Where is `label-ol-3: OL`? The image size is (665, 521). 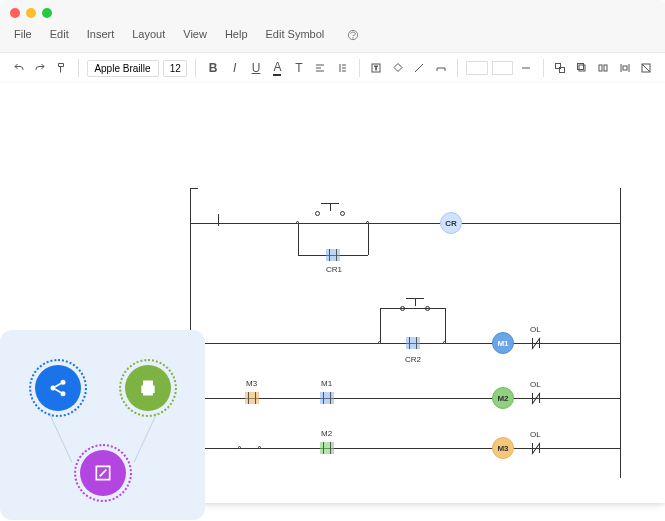
label-ol-3: OL is located at coordinates (536, 434).